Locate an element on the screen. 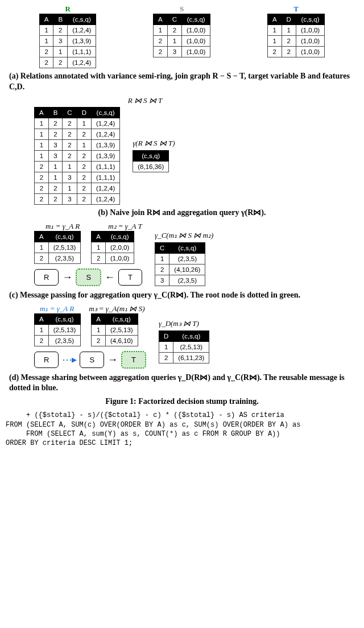  code-line: ORDER BY criteria DESC LIMIT 1; is located at coordinates (69, 443).